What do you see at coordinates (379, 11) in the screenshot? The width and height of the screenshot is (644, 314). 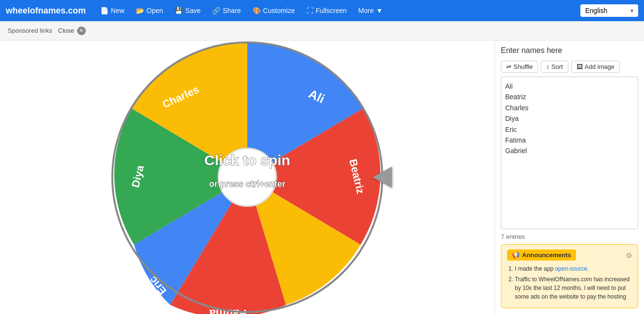 I see `more-chevron-icon: ▼` at bounding box center [379, 11].